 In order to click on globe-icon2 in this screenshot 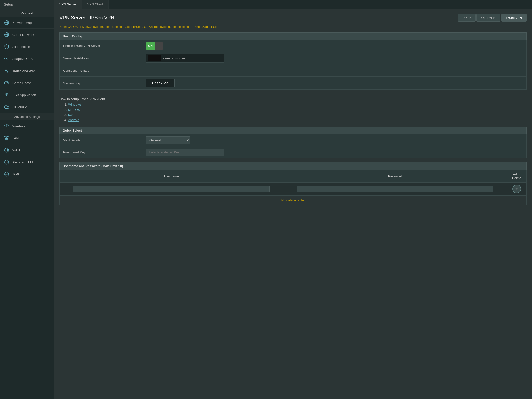, I will do `click(7, 35)`.